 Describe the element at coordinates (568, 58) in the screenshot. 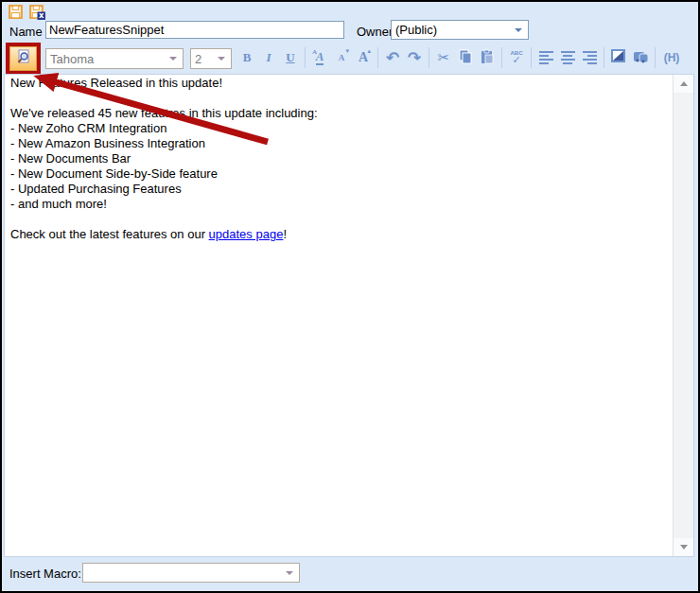

I see `align-center-button` at that location.